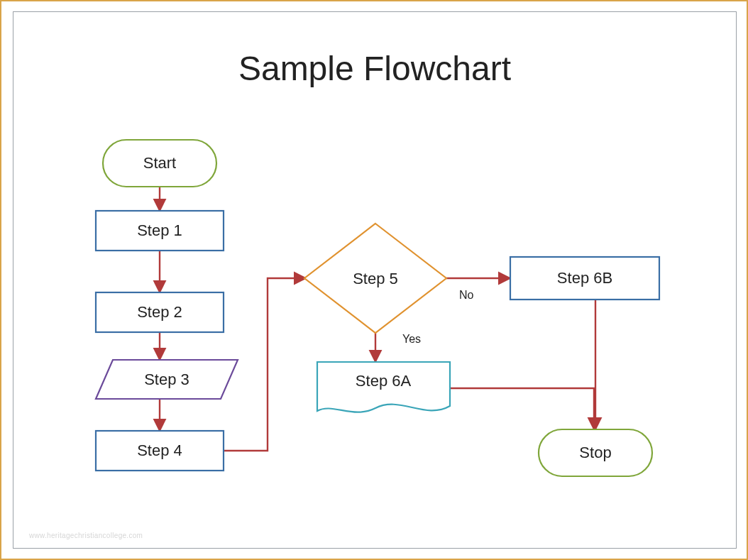  What do you see at coordinates (167, 379) in the screenshot?
I see `node-step3-label: Step 3` at bounding box center [167, 379].